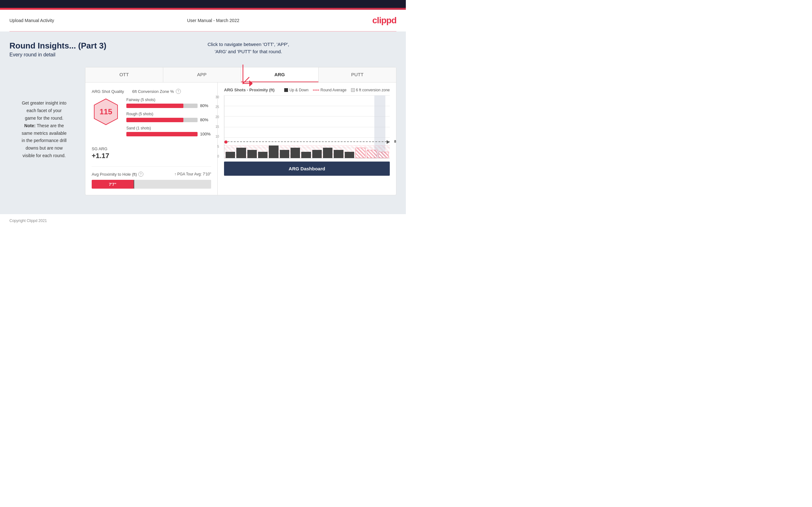 The height and width of the screenshot is (507, 812). Describe the element at coordinates (169, 128) in the screenshot. I see `bar-label-sand: Sand (1 shots)` at that location.